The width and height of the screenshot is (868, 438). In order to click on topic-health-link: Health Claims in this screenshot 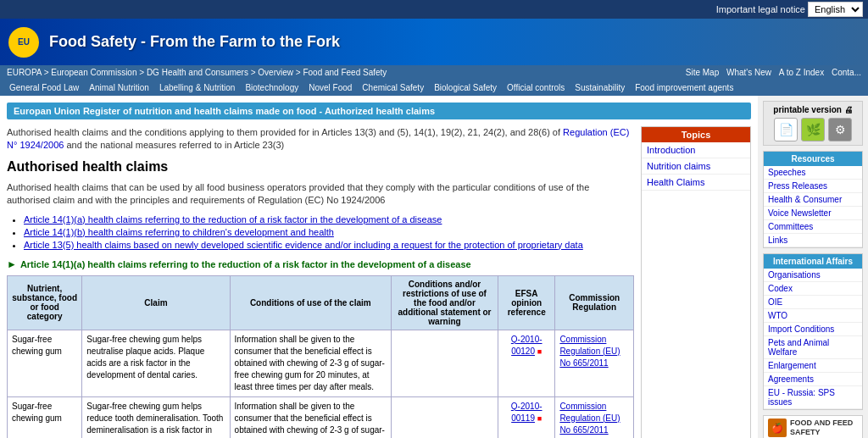, I will do `click(676, 182)`.